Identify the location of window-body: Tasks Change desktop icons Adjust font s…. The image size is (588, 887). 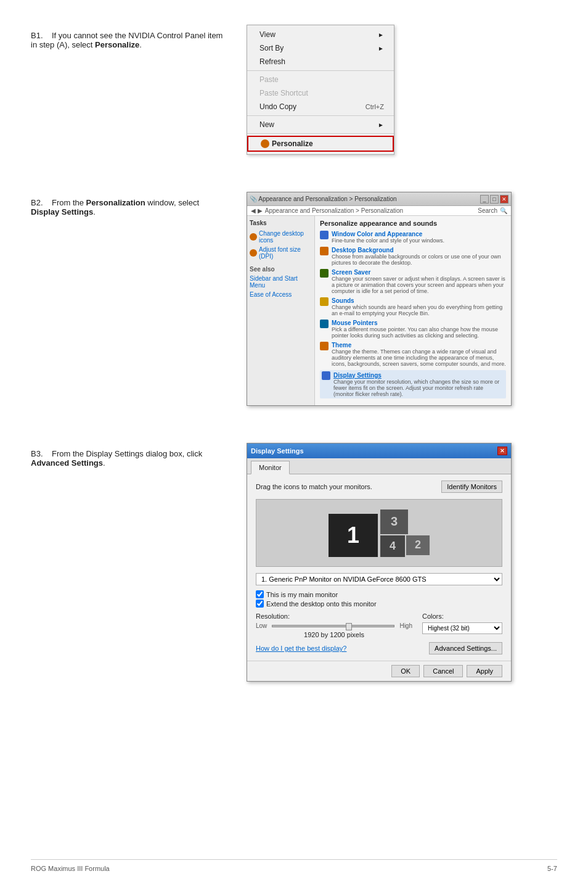
(379, 311).